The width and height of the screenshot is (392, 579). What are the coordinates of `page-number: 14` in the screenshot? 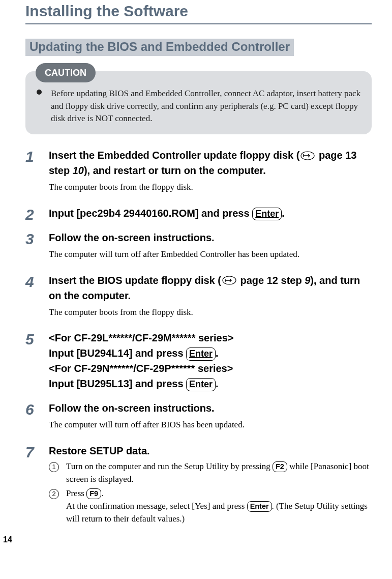 It's located at (8, 540).